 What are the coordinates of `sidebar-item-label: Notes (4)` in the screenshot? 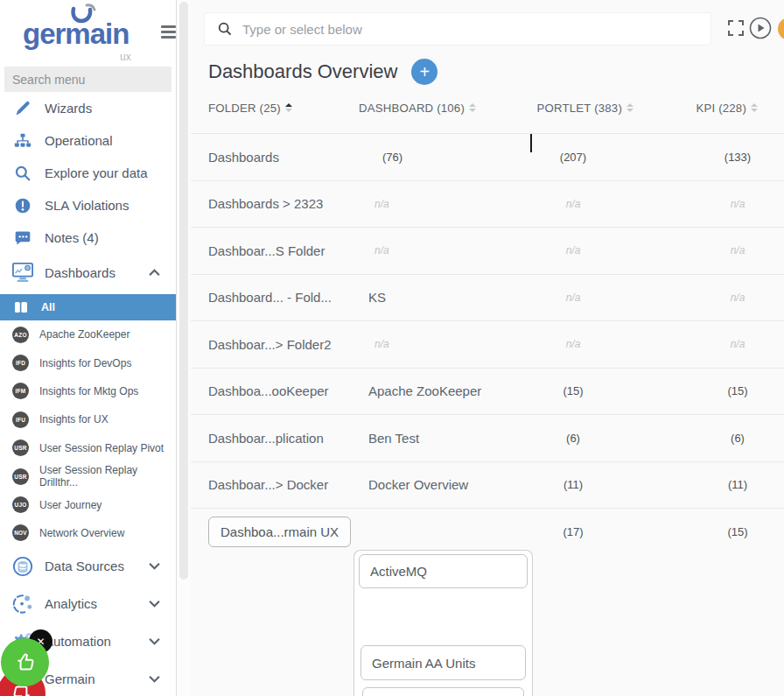 It's located at (72, 238).